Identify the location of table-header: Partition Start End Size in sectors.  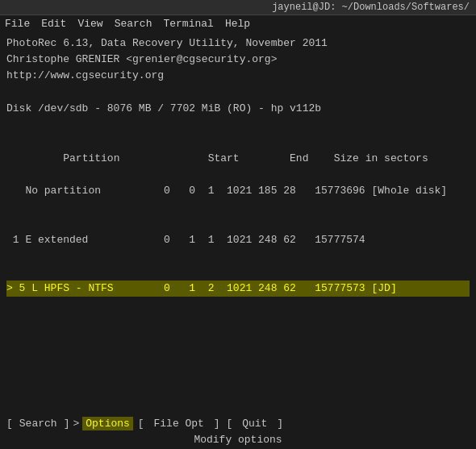
(229, 158).